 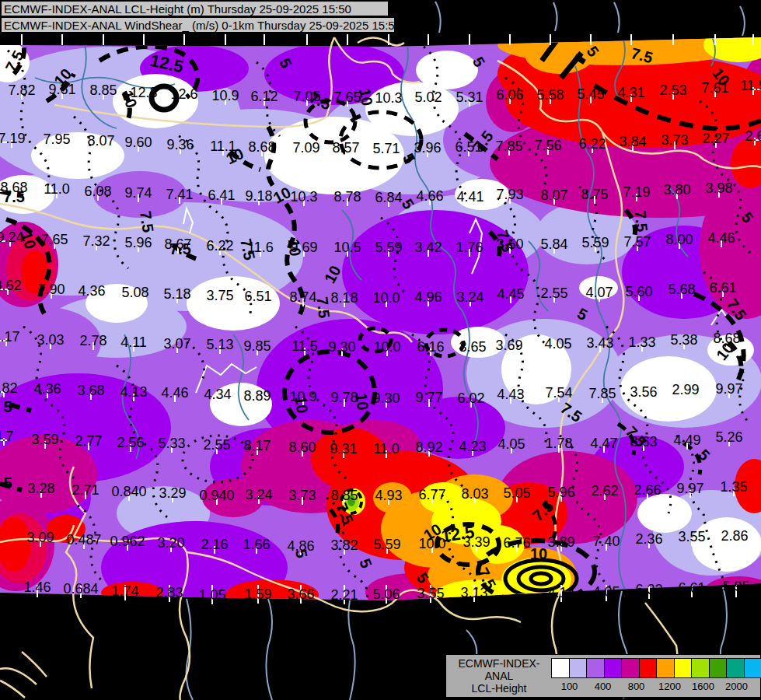 What do you see at coordinates (342, 347) in the screenshot?
I see `station-value: 9.30` at bounding box center [342, 347].